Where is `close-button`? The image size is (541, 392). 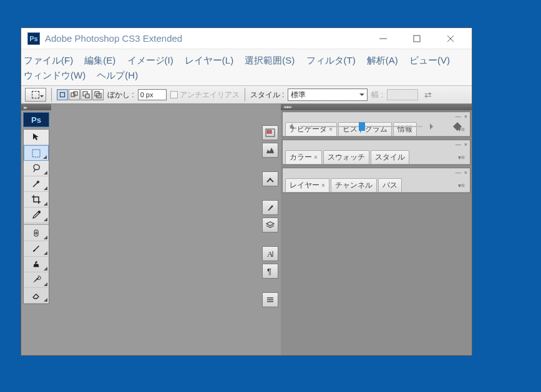 close-button is located at coordinates (451, 39).